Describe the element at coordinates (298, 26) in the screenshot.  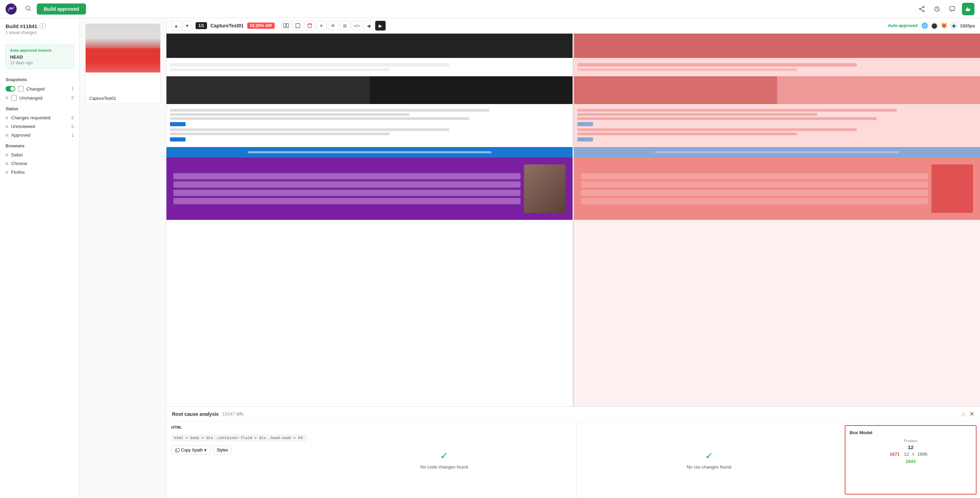
I see `overlay-view-btn` at that location.